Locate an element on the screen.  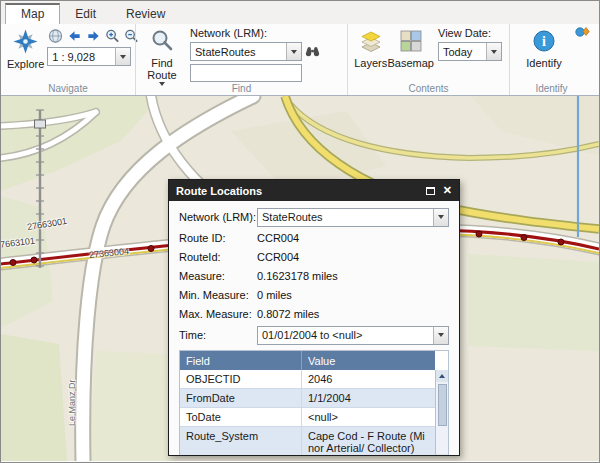
cell-value: 2046 is located at coordinates (368, 379).